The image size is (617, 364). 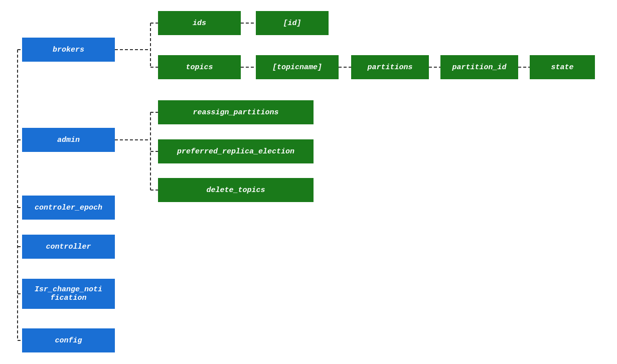 What do you see at coordinates (236, 190) in the screenshot?
I see `node-delete-topics: delete_topics` at bounding box center [236, 190].